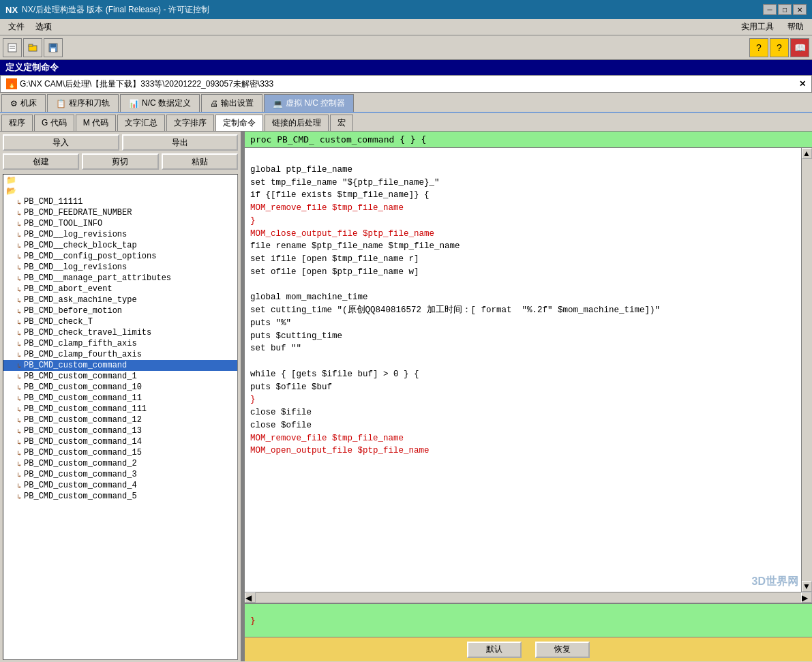  What do you see at coordinates (147, 85) in the screenshot?
I see `filepath-text: G:\NX CAM\后处理\【批量下载】333等\20201222_093057…` at bounding box center [147, 85].